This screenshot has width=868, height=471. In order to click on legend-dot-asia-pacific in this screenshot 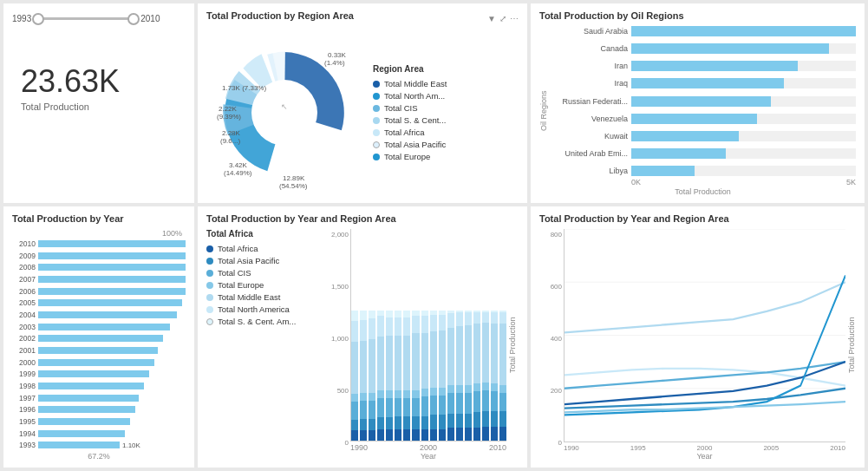, I will do `click(376, 145)`.